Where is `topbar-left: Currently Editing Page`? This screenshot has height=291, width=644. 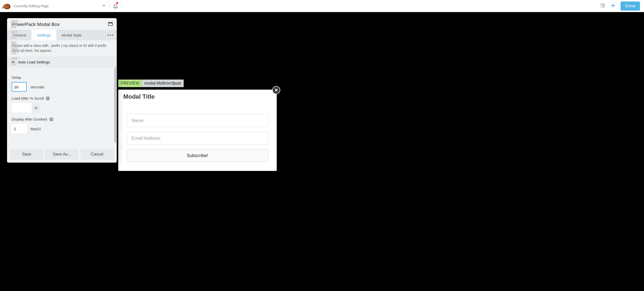 topbar-left: Currently Editing Page is located at coordinates (55, 6).